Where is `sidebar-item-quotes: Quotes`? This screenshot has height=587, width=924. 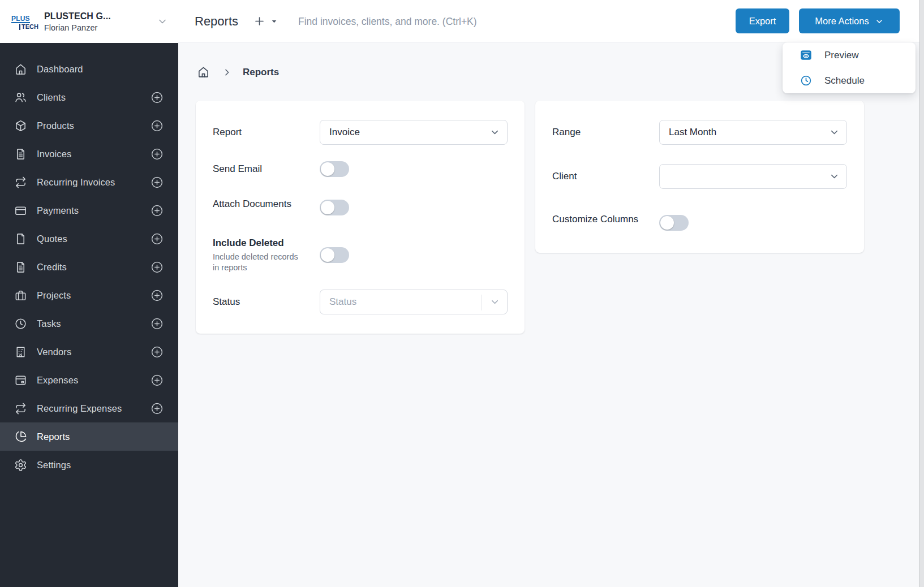 sidebar-item-quotes: Quotes is located at coordinates (89, 239).